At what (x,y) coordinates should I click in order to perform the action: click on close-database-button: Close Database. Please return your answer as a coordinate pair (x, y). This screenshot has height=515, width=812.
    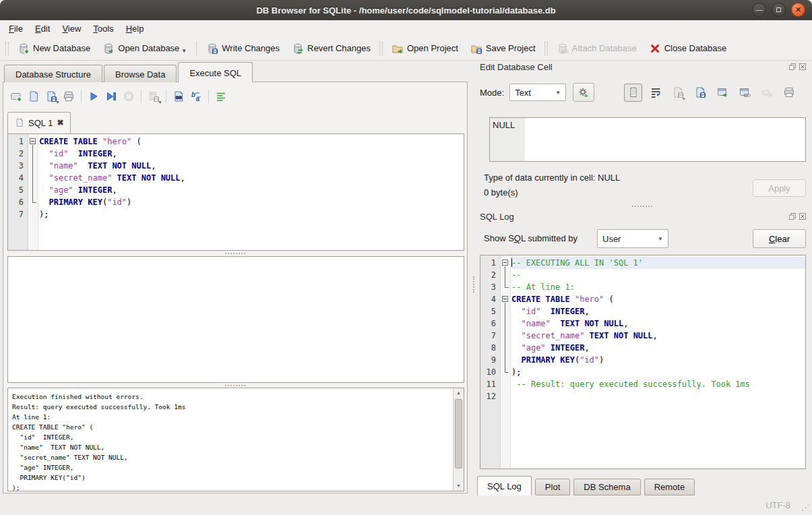
    Looking at the image, I should click on (688, 49).